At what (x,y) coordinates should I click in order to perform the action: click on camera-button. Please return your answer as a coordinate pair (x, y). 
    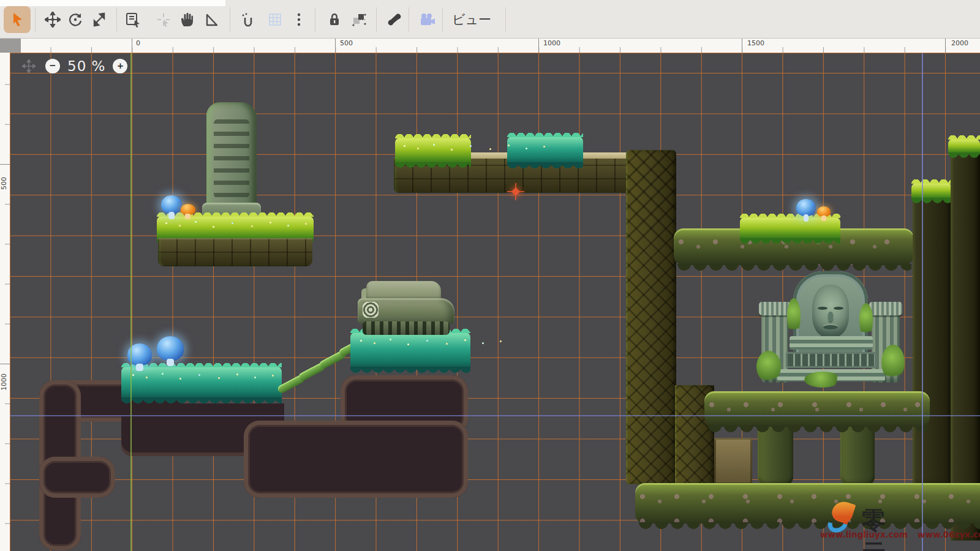
    Looking at the image, I should click on (428, 20).